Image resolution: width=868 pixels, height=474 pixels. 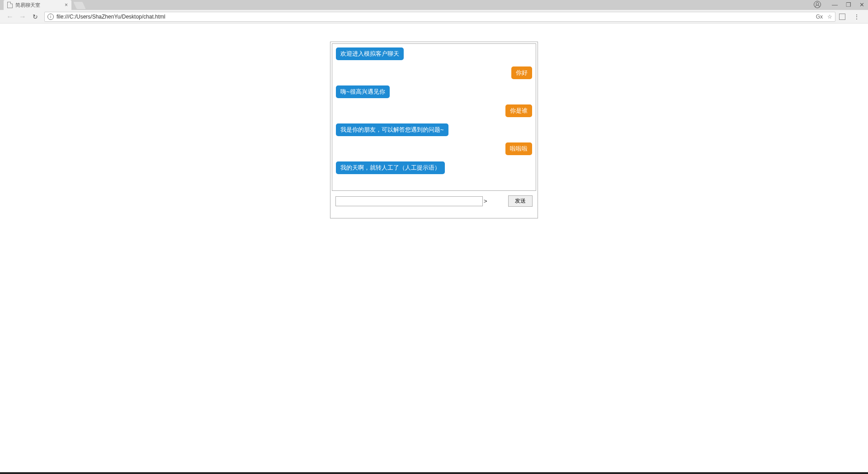 What do you see at coordinates (35, 17) in the screenshot?
I see `nav-reload-button: ↻` at bounding box center [35, 17].